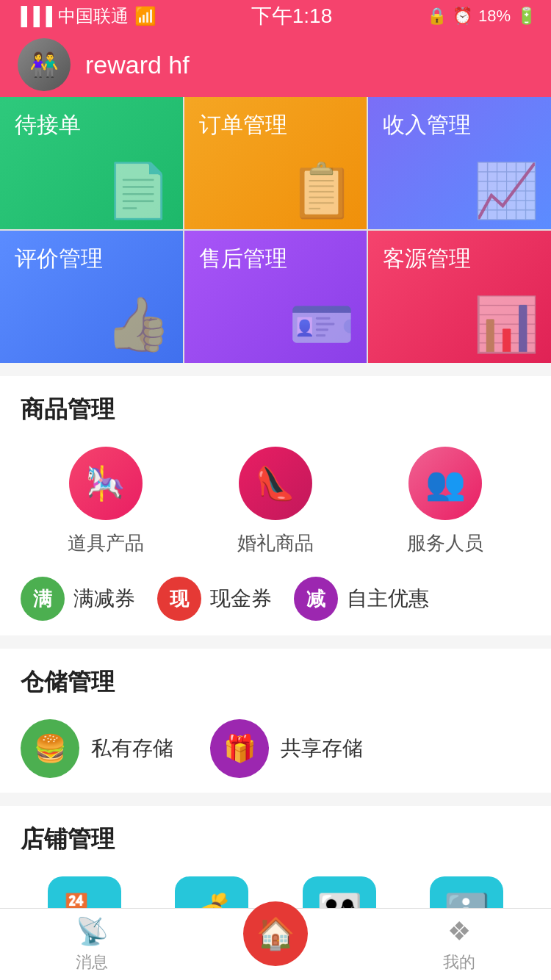 This screenshot has height=980, width=551. What do you see at coordinates (91, 163) in the screenshot?
I see `tile-pending: 待接单 📄` at bounding box center [91, 163].